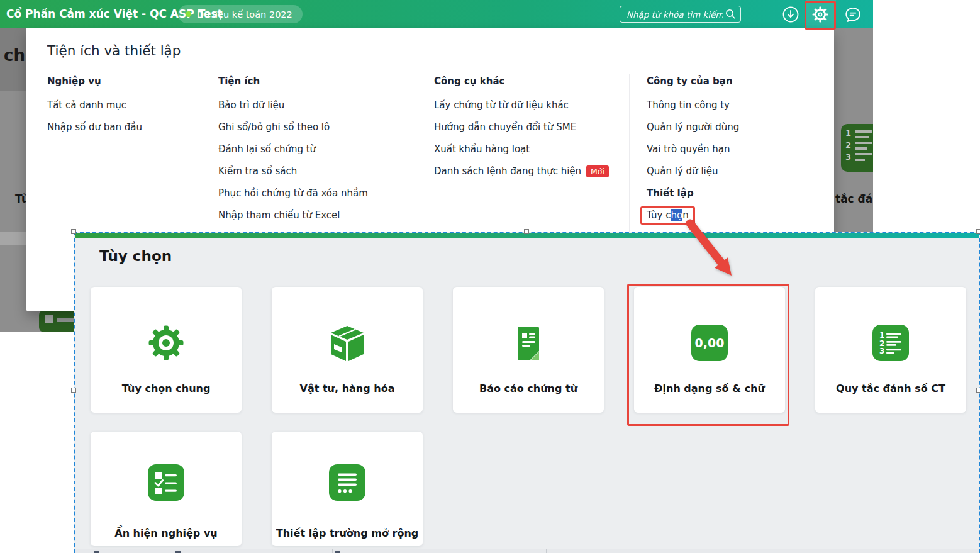 This screenshot has width=980, height=553. Describe the element at coordinates (891, 350) in the screenshot. I see `card-quy-tac-danh-so-ct: 1 2 3 Quy tắc đánh số CT` at that location.